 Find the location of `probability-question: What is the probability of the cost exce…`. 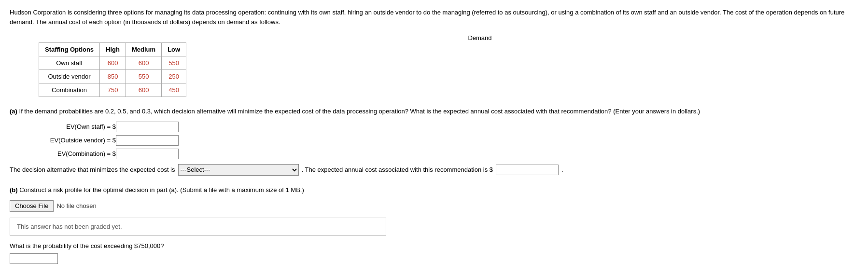

probability-question: What is the probability of the cost exce… is located at coordinates (434, 246).